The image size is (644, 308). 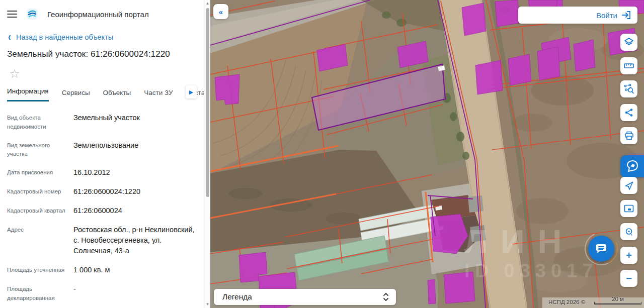 What do you see at coordinates (629, 209) in the screenshot?
I see `minimap-icon` at bounding box center [629, 209].